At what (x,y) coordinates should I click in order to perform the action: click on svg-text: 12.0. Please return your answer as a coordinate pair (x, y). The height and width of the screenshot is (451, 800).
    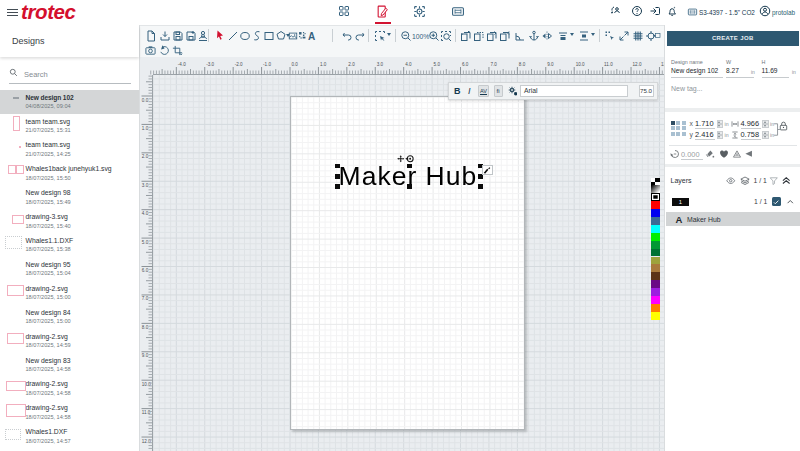
    Looking at the image, I should click on (638, 64).